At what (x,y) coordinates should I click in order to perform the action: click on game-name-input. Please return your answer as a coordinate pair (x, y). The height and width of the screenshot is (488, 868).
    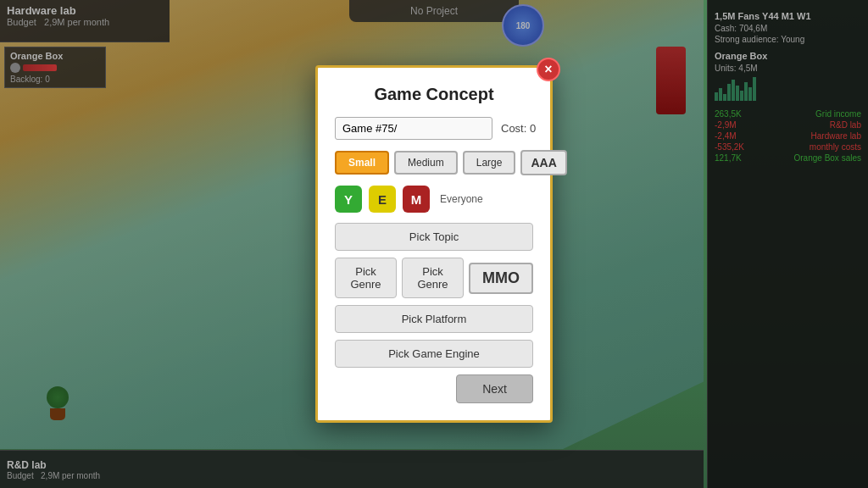
    Looking at the image, I should click on (414, 129).